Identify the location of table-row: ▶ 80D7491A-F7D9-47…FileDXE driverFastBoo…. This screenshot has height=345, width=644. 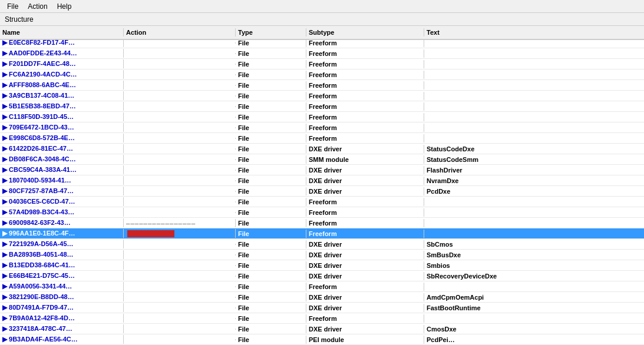
(322, 308).